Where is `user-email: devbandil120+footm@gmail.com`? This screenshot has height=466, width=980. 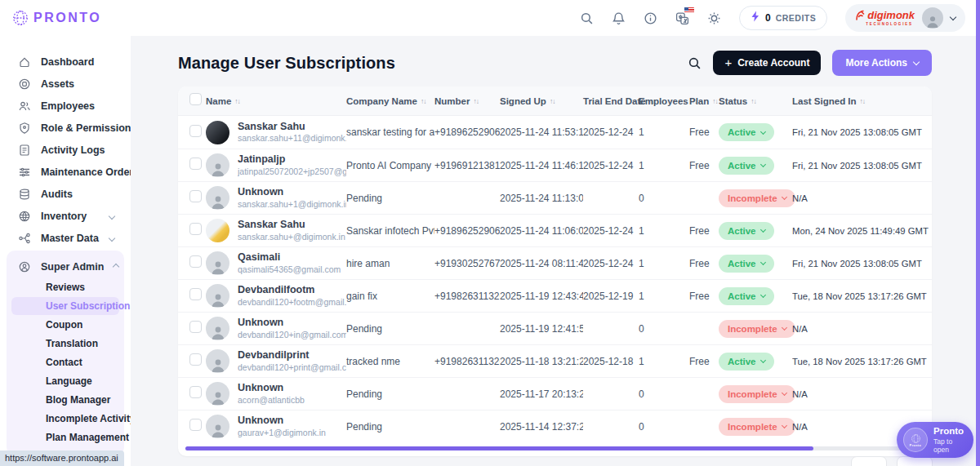 user-email: devbandil120+footm@gmail.com is located at coordinates (292, 302).